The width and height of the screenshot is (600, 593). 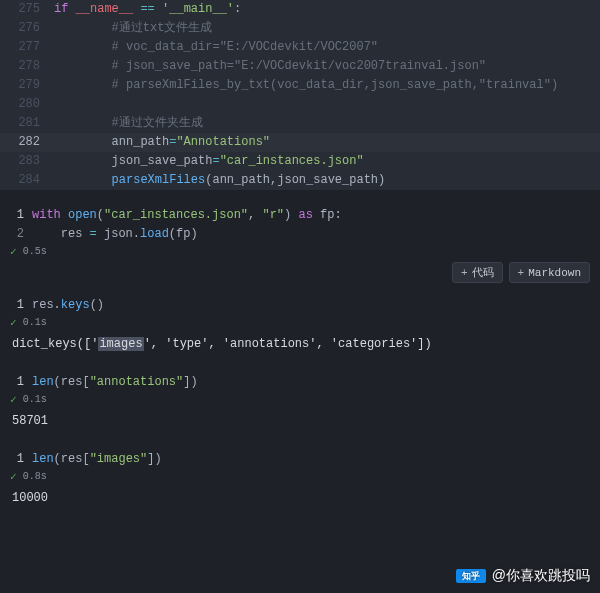 I want to click on token: load, so click(x=154, y=234).